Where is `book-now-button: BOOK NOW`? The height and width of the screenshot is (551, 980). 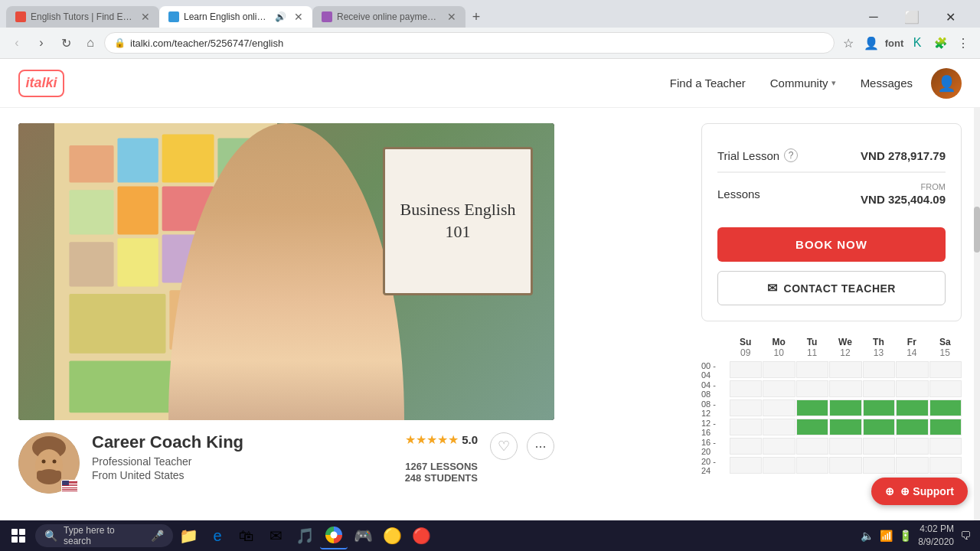
book-now-button: BOOK NOW is located at coordinates (831, 245).